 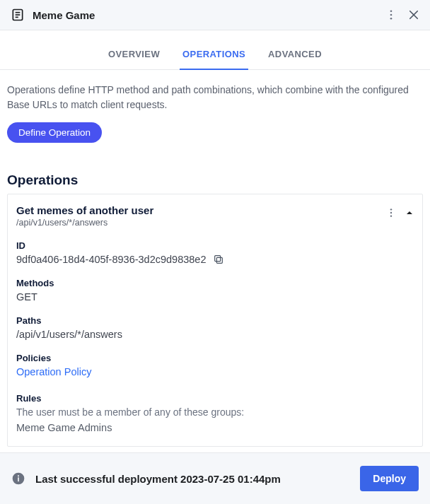 I want to click on tab-operations: OPERATIONS, so click(x=214, y=57).